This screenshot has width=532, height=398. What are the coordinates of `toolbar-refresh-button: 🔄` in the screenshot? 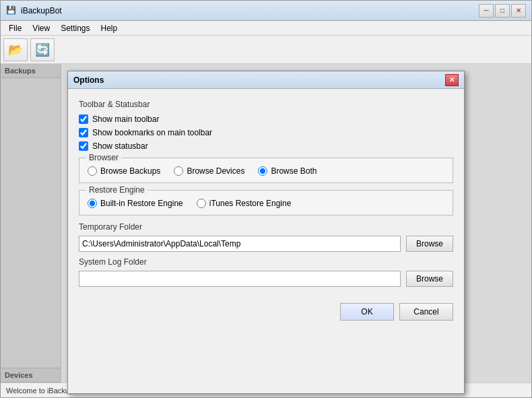 It's located at (42, 50).